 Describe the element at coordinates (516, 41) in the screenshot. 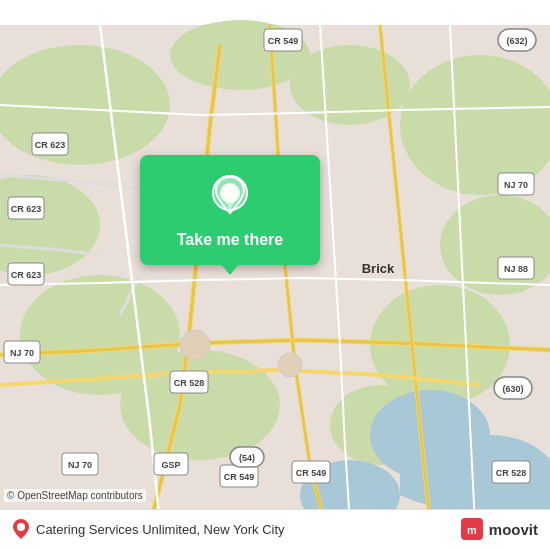

I see `svg-text: (632)` at that location.